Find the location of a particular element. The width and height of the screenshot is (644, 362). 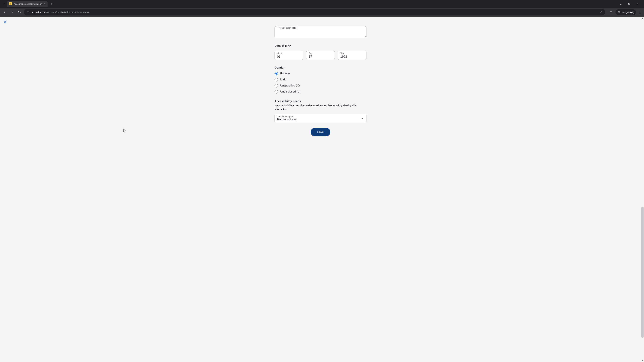

gender-option-label: Female is located at coordinates (285, 73).